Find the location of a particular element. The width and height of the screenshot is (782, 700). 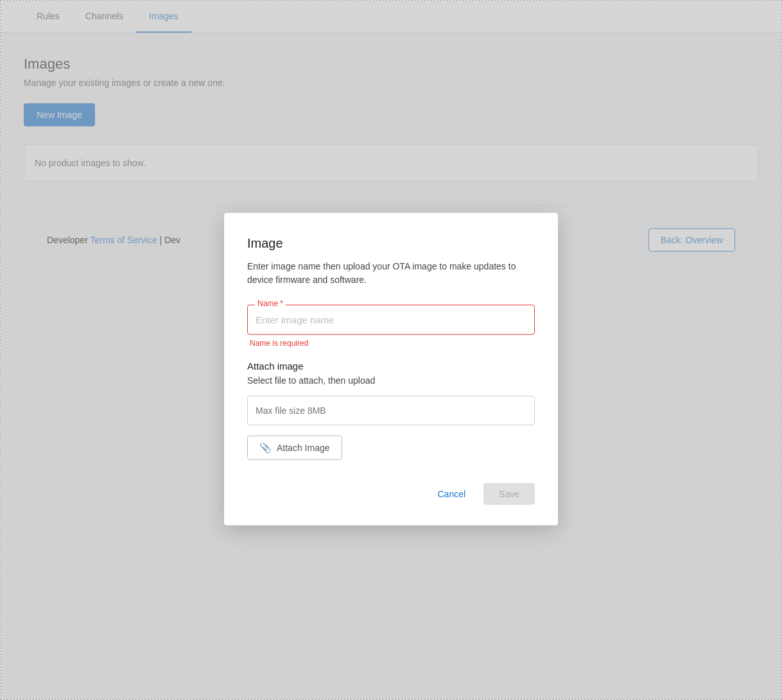

modal-description: Enter image name then upload your OTA im… is located at coordinates (391, 273).